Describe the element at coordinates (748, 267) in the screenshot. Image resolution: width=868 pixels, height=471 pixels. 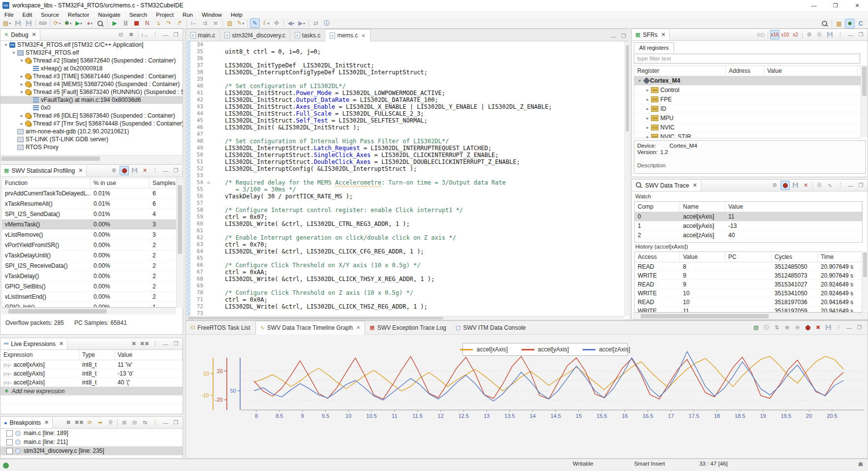
I see `table-row: READ8351248505020.907649 s` at that location.